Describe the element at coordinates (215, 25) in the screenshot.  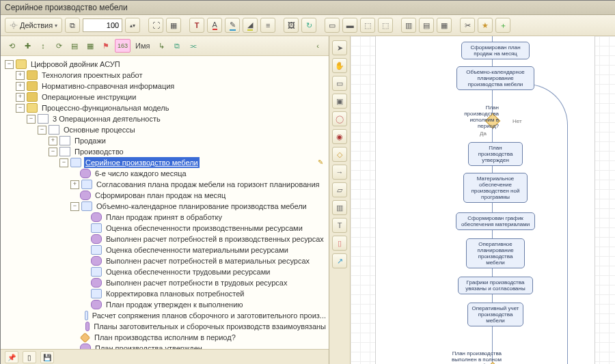
I see `font-color-button: A` at that location.